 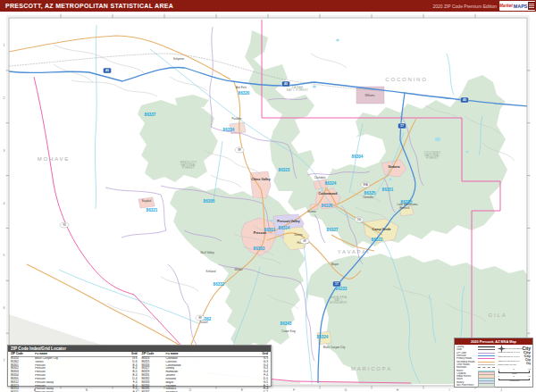 What do you see at coordinates (4, 46) in the screenshot?
I see `grid-number: 1` at bounding box center [4, 46].